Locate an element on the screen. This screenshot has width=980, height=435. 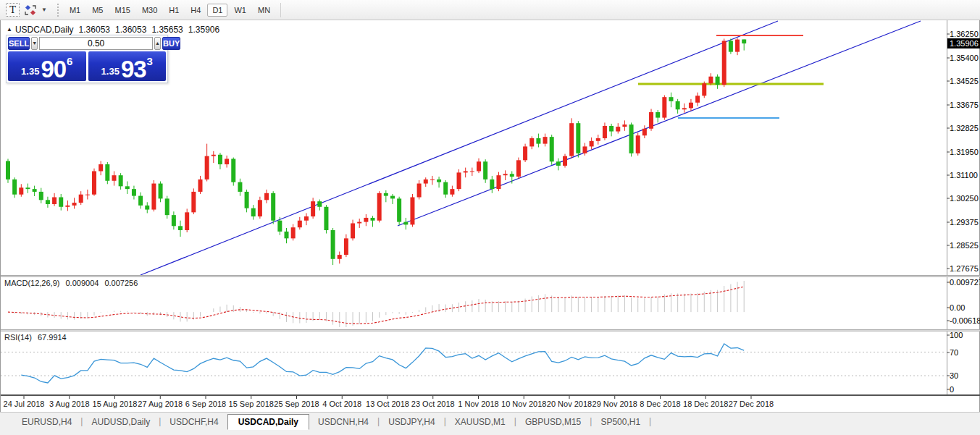
macd-signal-line is located at coordinates (376, 305).